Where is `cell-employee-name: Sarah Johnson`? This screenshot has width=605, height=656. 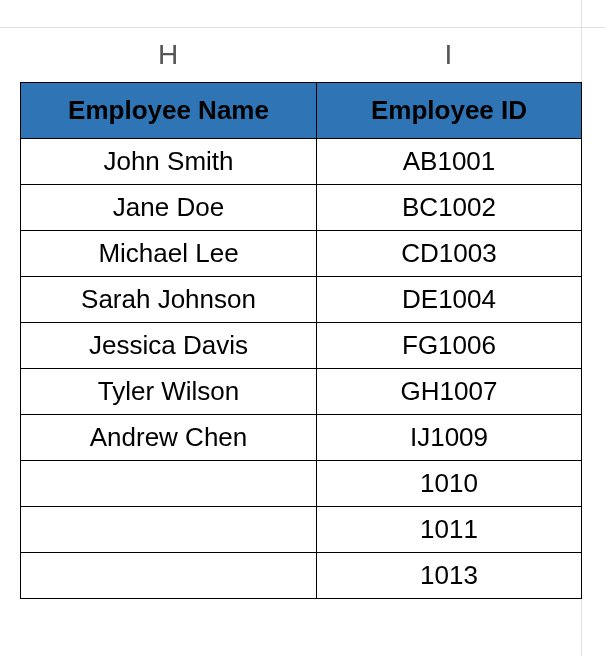 cell-employee-name: Sarah Johnson is located at coordinates (169, 300).